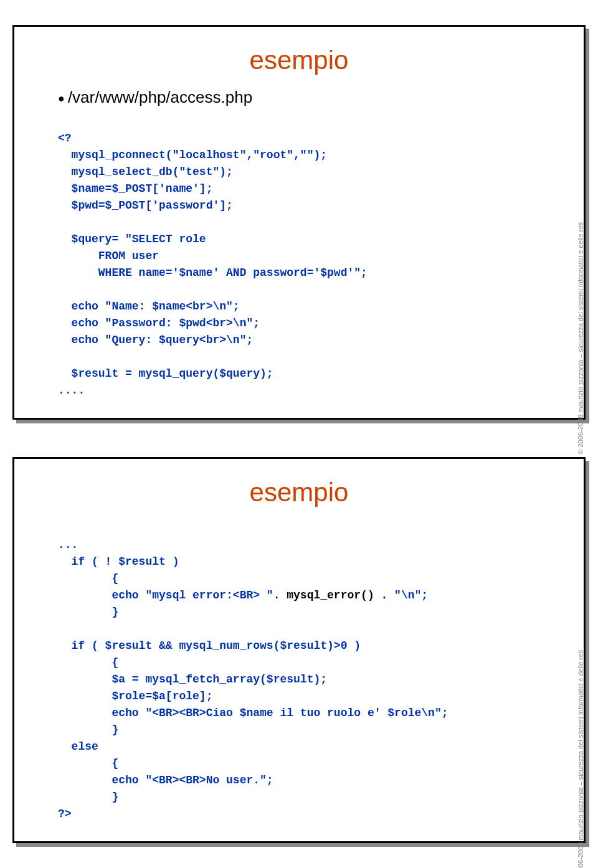 This screenshot has height=868, width=598. What do you see at coordinates (166, 595) in the screenshot?
I see `code-part: echo "mysql error:<BR> "` at bounding box center [166, 595].